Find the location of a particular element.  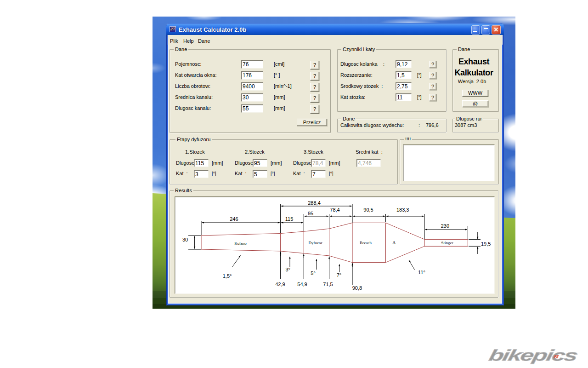

svg-text: 42,9 is located at coordinates (280, 284).